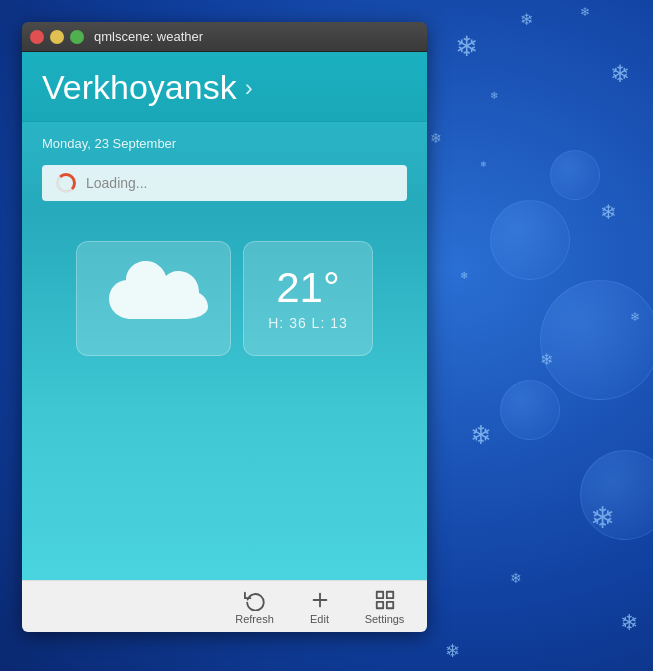 The width and height of the screenshot is (653, 671). What do you see at coordinates (109, 144) in the screenshot?
I see `date-text: Monday, 23 September` at bounding box center [109, 144].